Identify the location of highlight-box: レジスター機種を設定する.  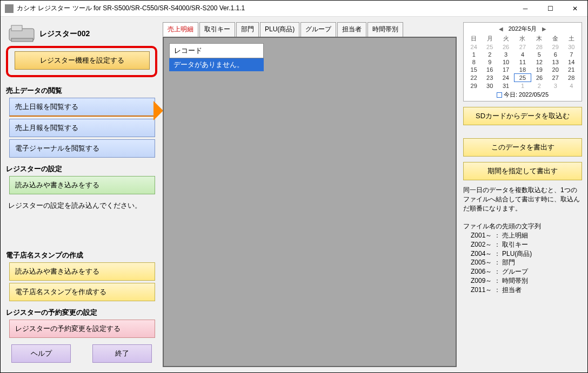
(82, 62).